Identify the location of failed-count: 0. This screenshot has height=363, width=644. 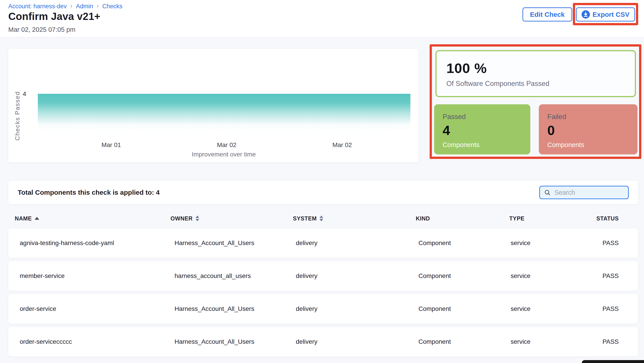
(592, 130).